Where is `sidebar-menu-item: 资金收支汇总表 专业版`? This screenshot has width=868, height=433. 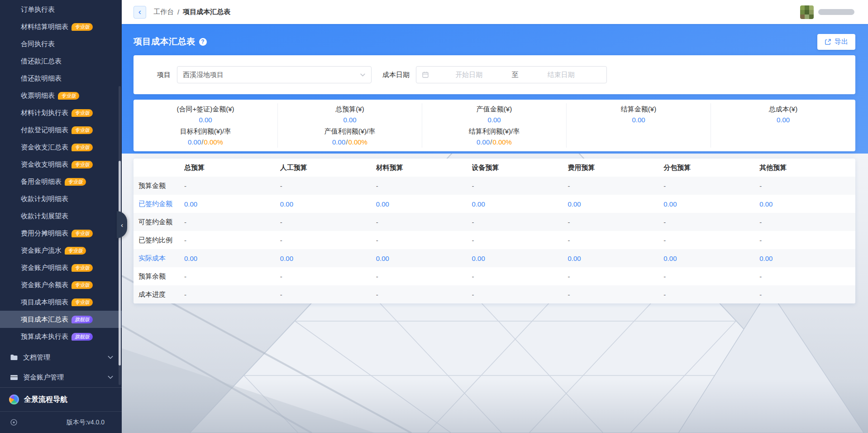 sidebar-menu-item: 资金收支汇总表 专业版 is located at coordinates (61, 147).